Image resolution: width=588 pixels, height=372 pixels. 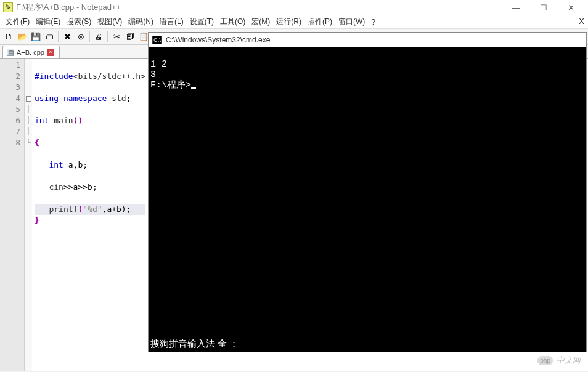 What do you see at coordinates (28, 214) in the screenshot?
I see `fold-column: − │ │ │ └` at bounding box center [28, 214].